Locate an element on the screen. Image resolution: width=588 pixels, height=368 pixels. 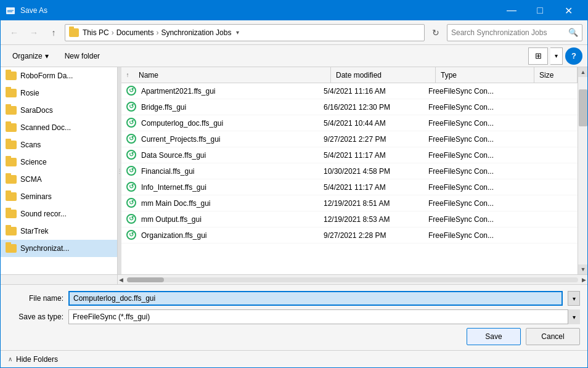
up-icon: ↑ is located at coordinates (54, 33).